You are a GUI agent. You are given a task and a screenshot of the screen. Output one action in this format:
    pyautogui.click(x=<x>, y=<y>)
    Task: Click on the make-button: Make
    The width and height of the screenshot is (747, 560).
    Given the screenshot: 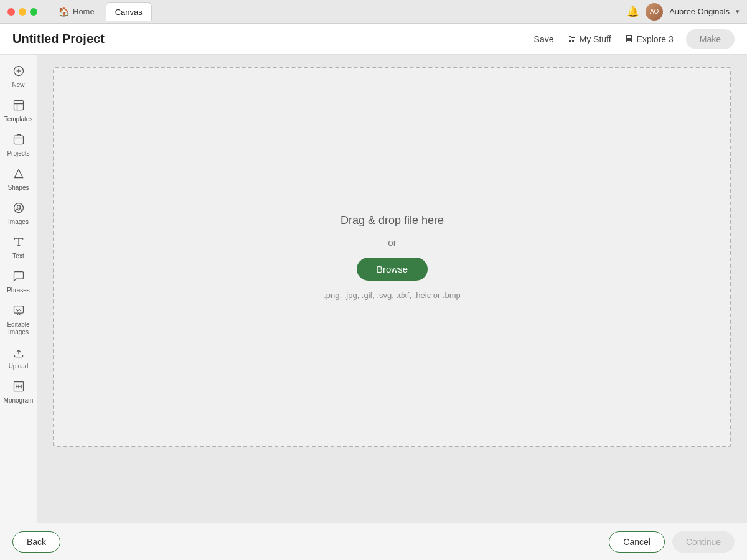 What is the action you would take?
    pyautogui.click(x=710, y=39)
    